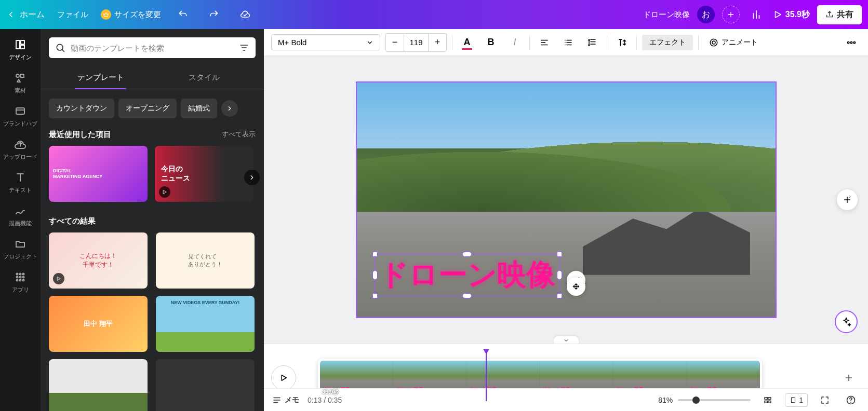 The image size is (868, 411). What do you see at coordinates (706, 15) in the screenshot?
I see `user-avatar: お` at bounding box center [706, 15].